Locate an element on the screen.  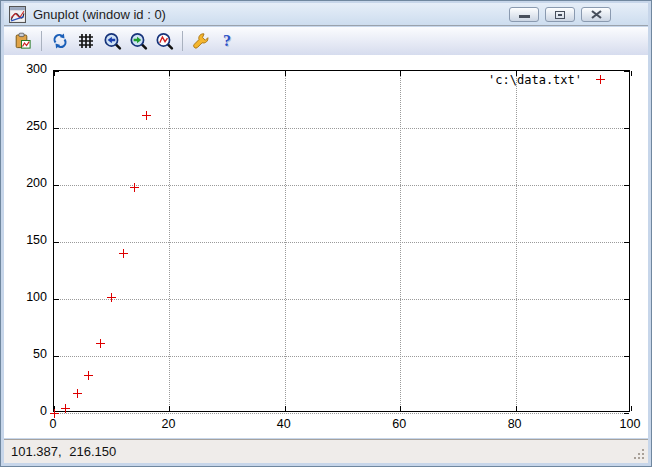
toolbar: ? is located at coordinates (326, 41).